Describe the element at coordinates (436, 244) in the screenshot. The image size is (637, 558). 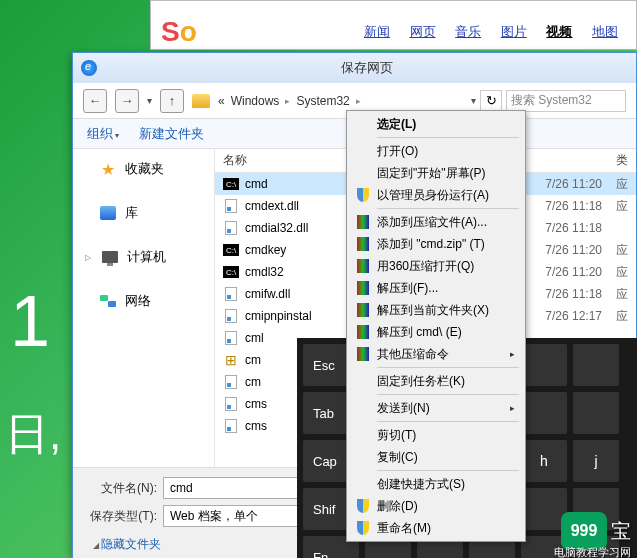
I see `menu-item: 添加到 "cmd.zip" (T)` at that location.